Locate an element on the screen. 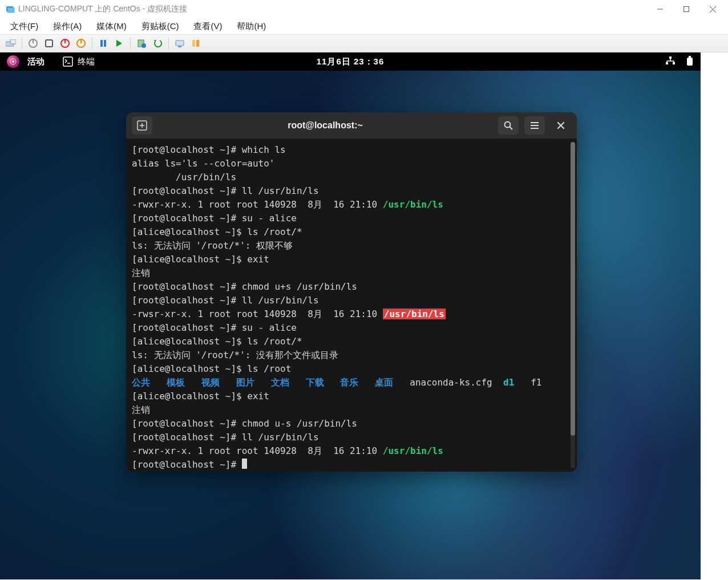 Image resolution: width=728 pixels, height=580 pixels. command: which ls is located at coordinates (264, 149).